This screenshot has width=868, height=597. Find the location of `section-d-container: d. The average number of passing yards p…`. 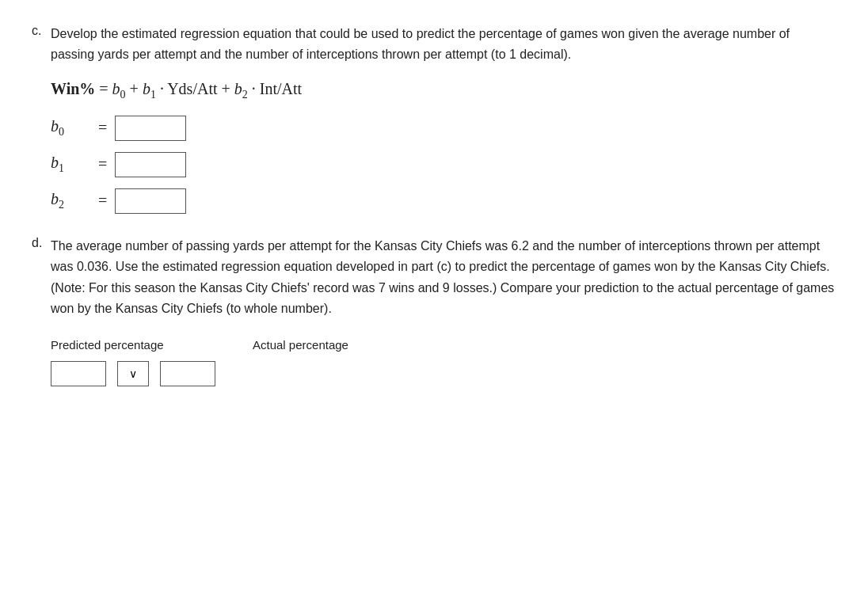

section-d-container: d. The average number of passing yards p… is located at coordinates (434, 278).